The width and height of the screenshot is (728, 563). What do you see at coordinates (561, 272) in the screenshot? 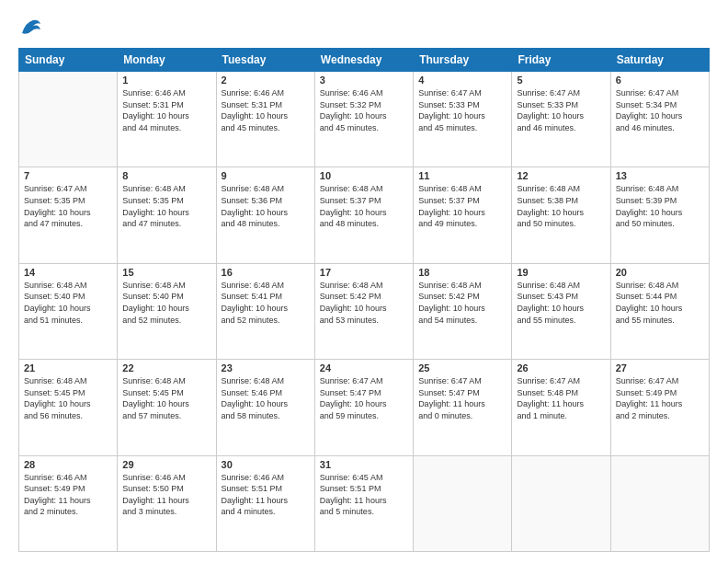
I see `day-number: 19` at bounding box center [561, 272].